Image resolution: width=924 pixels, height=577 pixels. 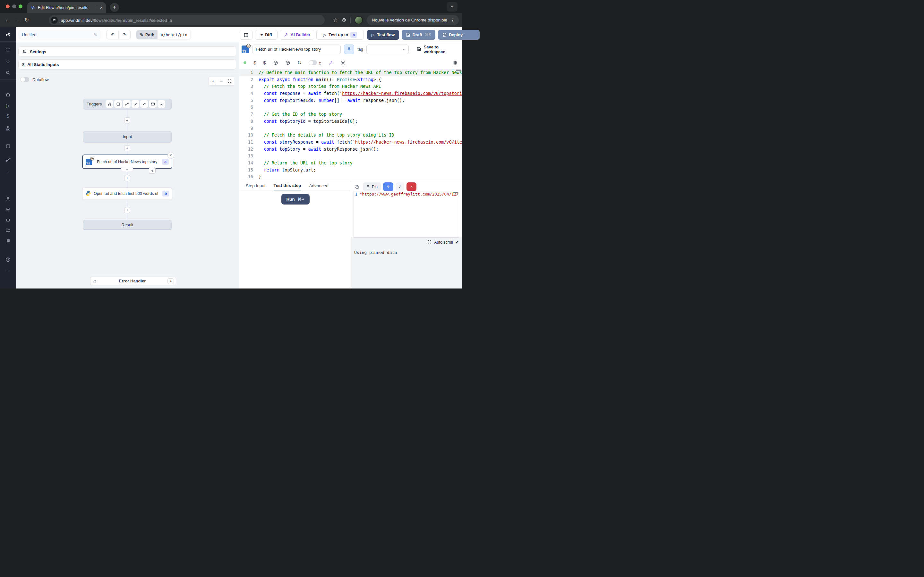 What do you see at coordinates (418, 35) in the screenshot?
I see `draft-button: Draft ⌘S` at bounding box center [418, 35].